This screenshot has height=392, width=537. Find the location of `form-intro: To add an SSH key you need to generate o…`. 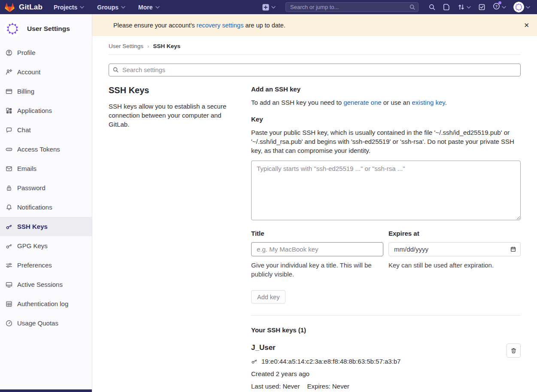

form-intro: To add an SSH key you need to generate o… is located at coordinates (386, 102).